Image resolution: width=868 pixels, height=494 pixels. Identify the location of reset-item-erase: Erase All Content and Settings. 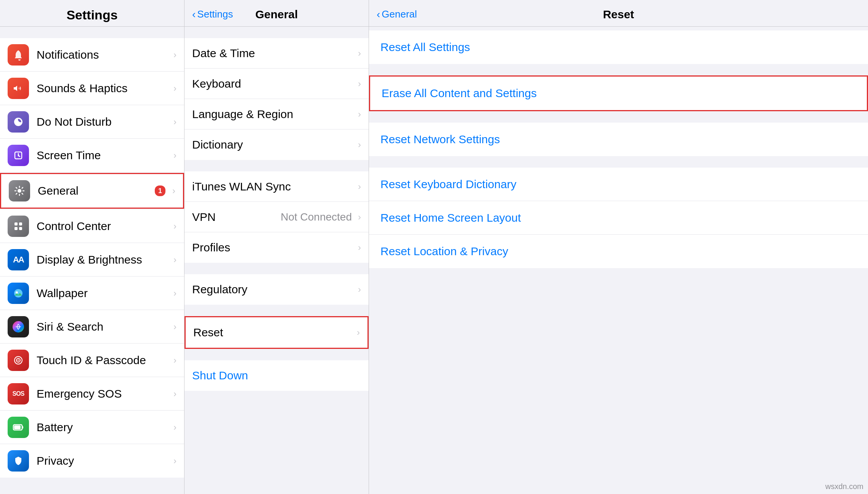
(618, 93).